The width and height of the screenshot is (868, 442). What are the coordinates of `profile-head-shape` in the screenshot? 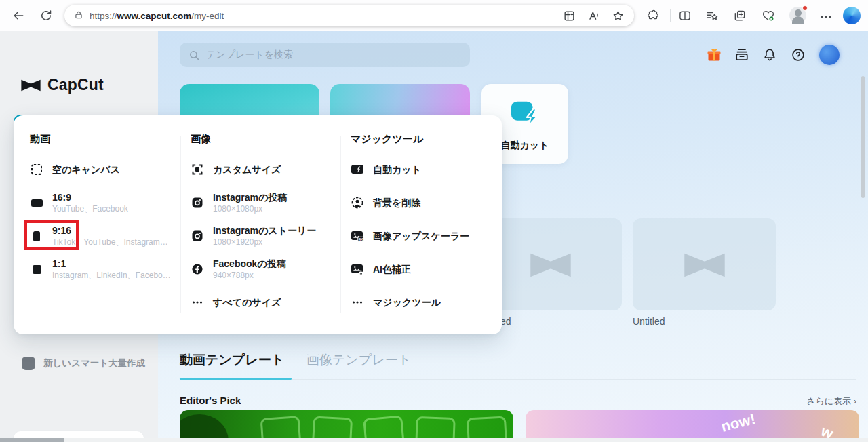 It's located at (798, 13).